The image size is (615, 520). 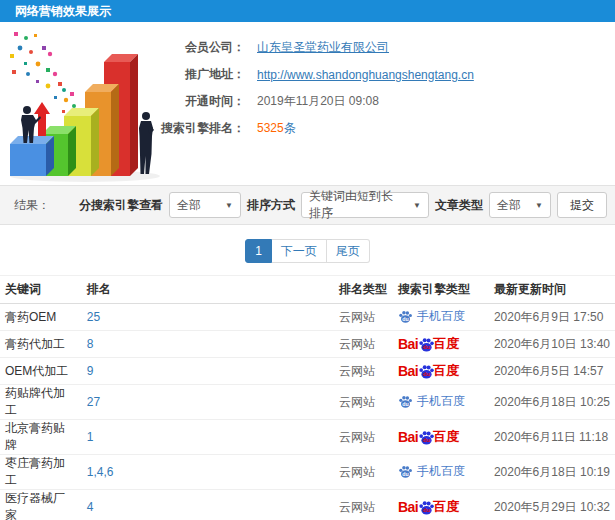 I want to click on rank-link: 25, so click(x=94, y=317).